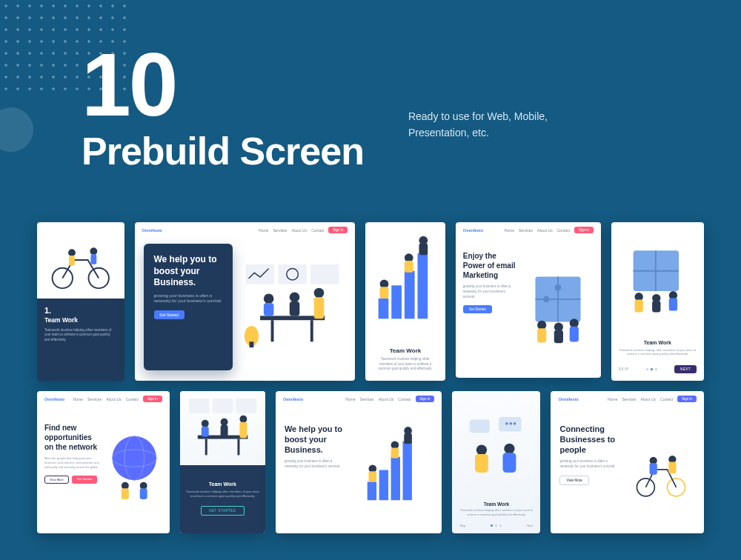 This screenshot has height=560, width=741. I want to click on card1-number: 1., so click(81, 310).